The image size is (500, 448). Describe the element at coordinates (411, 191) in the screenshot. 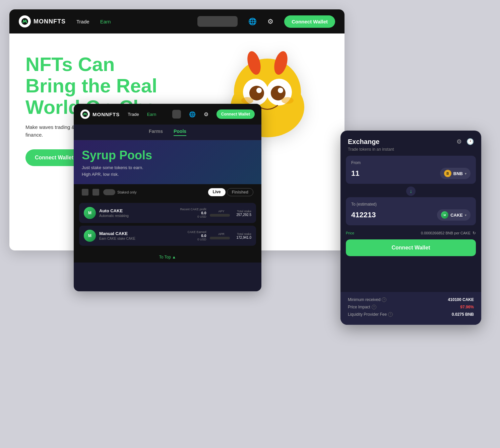

I see `swap-arrow-wrap: ↓` at that location.